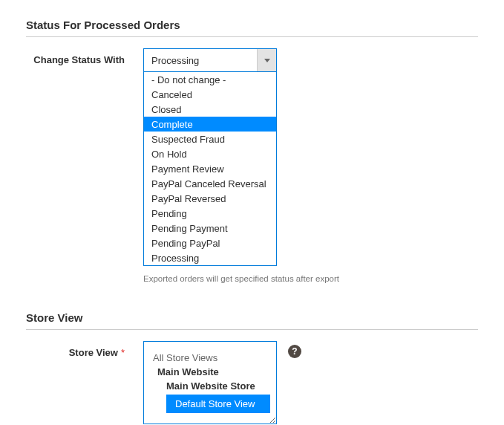 Image resolution: width=504 pixels, height=425 pixels. Describe the element at coordinates (85, 349) in the screenshot. I see `label-store-view: Store View` at that location.